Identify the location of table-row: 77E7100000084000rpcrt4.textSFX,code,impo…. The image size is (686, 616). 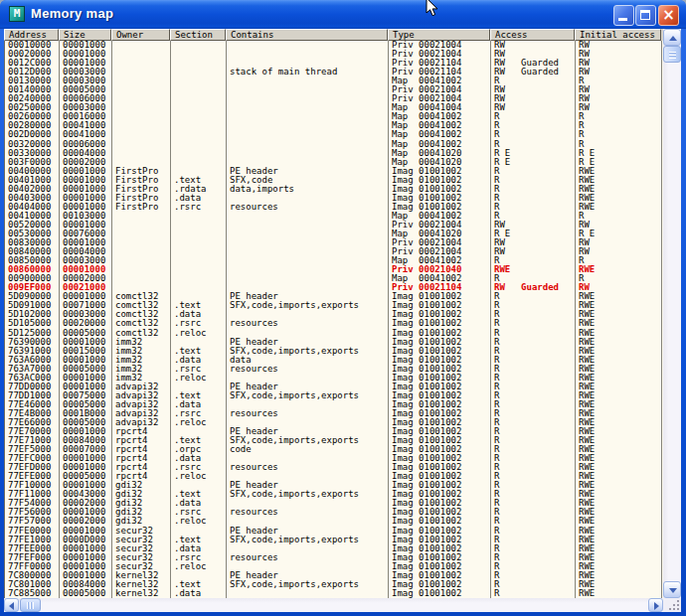
(334, 441).